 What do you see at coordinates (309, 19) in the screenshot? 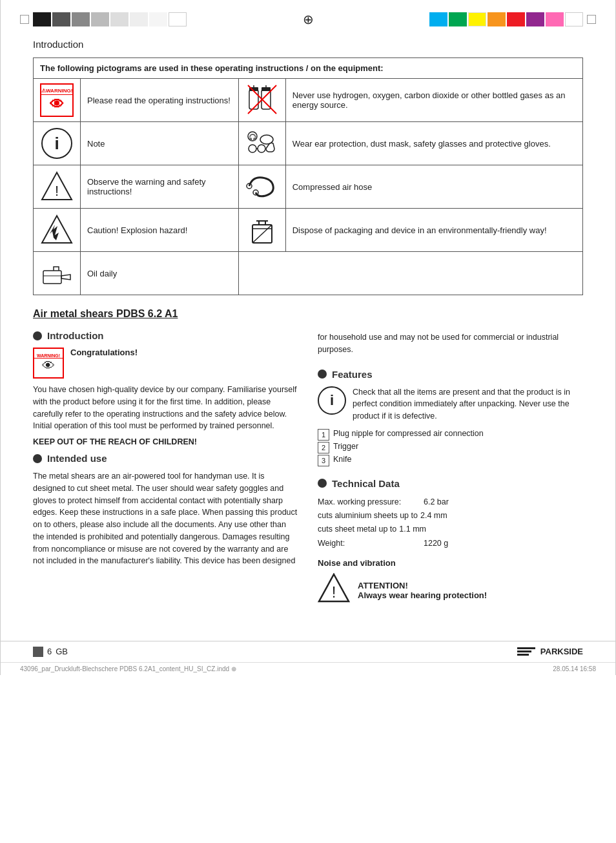
I see `crosshair-center: ⊕` at bounding box center [309, 19].